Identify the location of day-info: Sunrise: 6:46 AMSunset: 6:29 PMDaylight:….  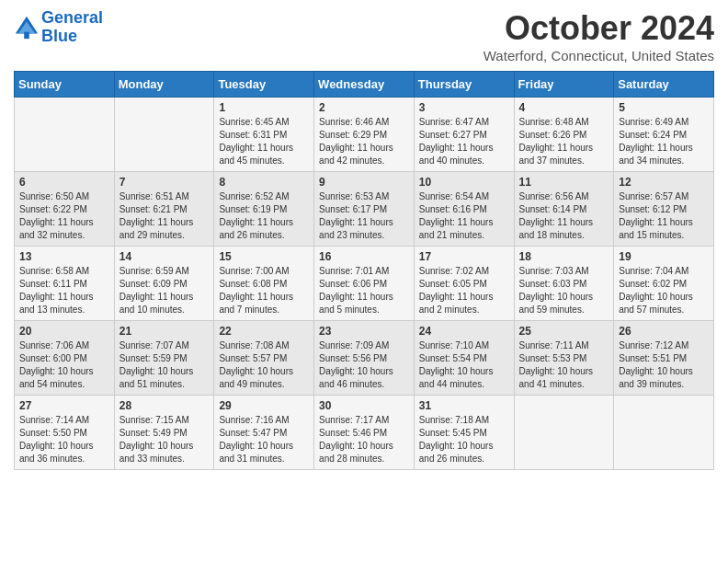
(364, 142).